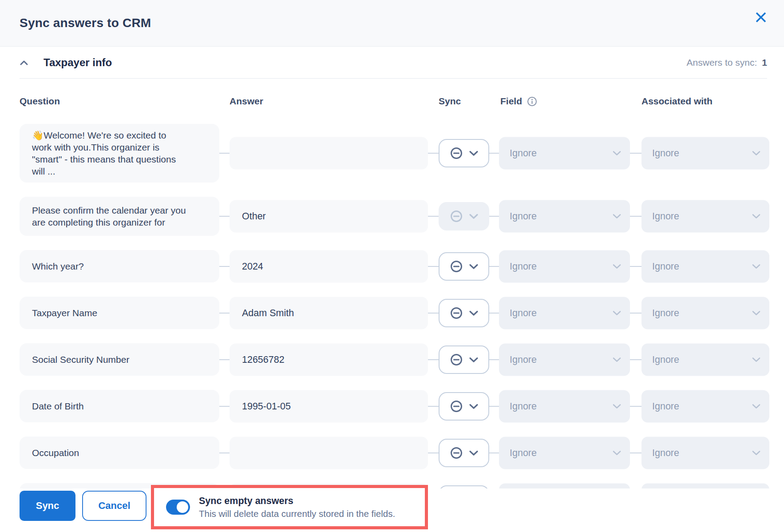  What do you see at coordinates (253, 266) in the screenshot?
I see `answer-text: 2024` at bounding box center [253, 266].